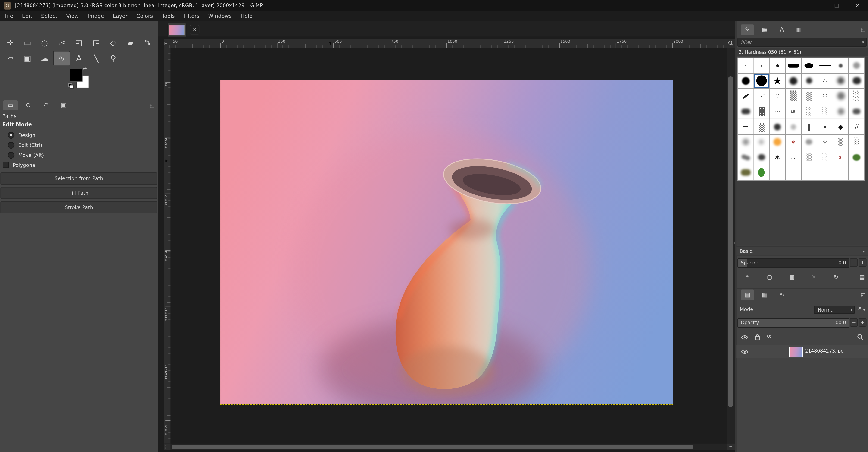 This screenshot has width=868, height=452. I want to click on opacity-slider: Opacity 100.0, so click(793, 323).